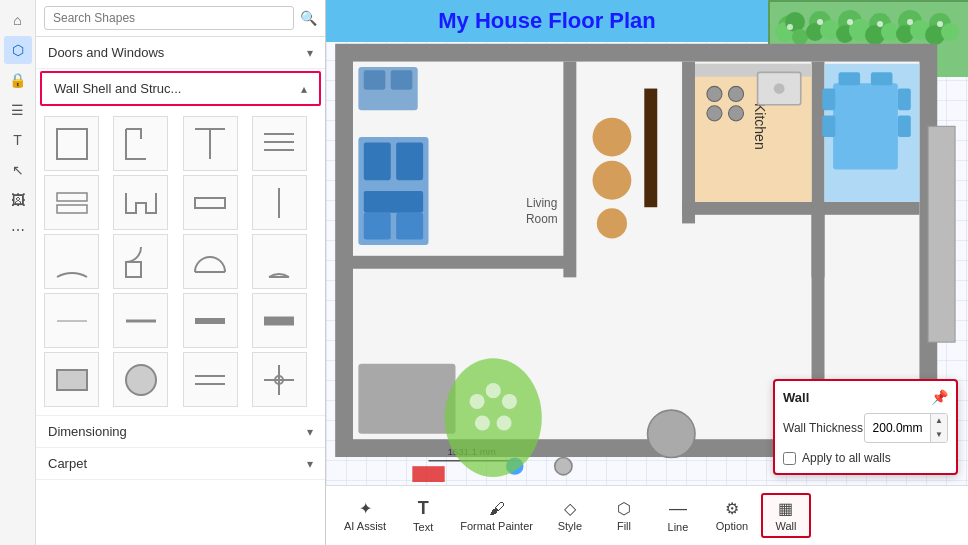  What do you see at coordinates (210, 262) in the screenshot?
I see `shape-half-arc` at bounding box center [210, 262].